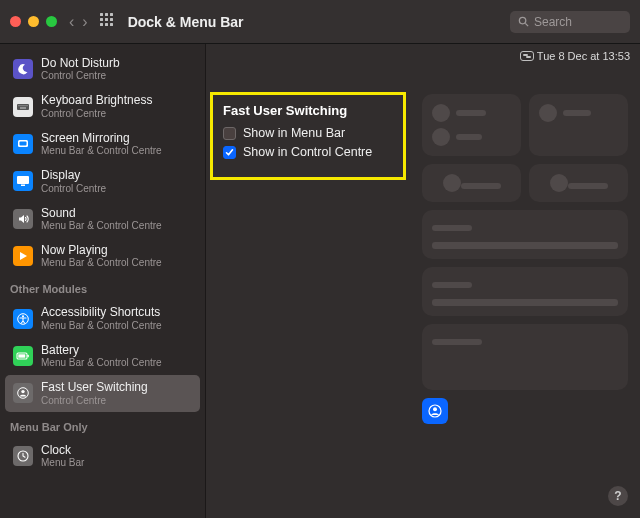  What do you see at coordinates (570, 22) in the screenshot?
I see `search-field: Search` at bounding box center [570, 22].